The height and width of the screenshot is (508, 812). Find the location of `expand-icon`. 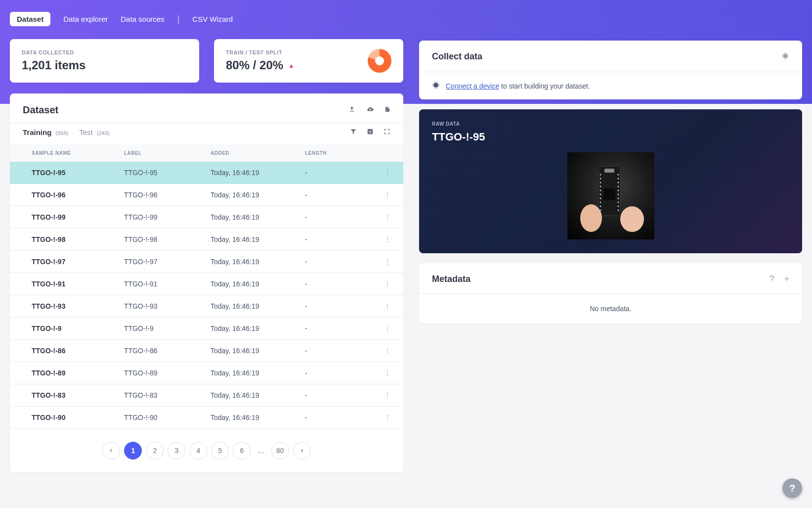

expand-icon is located at coordinates (387, 133).